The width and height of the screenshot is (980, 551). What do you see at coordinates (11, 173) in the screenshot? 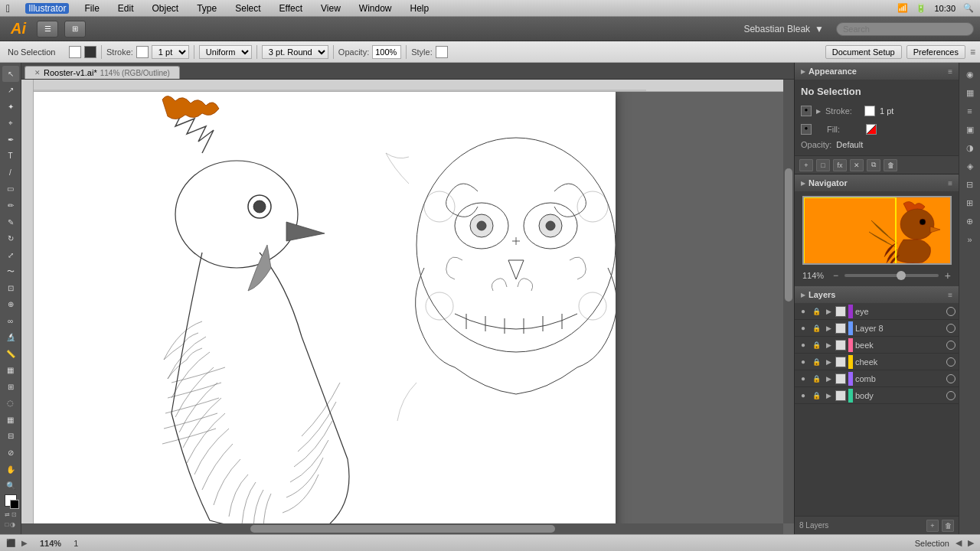
I see `line-tool: /` at bounding box center [11, 173].